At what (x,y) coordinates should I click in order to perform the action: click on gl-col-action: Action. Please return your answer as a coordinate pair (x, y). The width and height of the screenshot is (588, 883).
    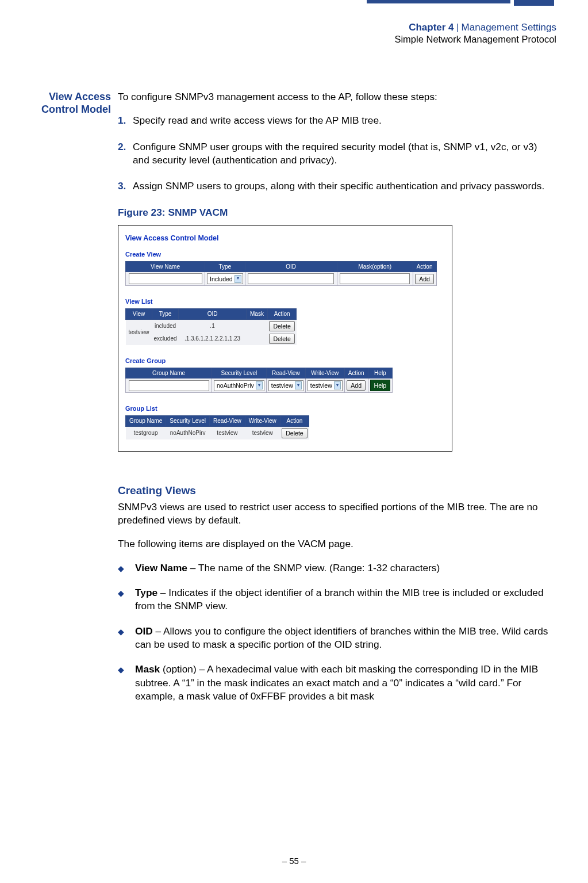
    Looking at the image, I should click on (294, 421).